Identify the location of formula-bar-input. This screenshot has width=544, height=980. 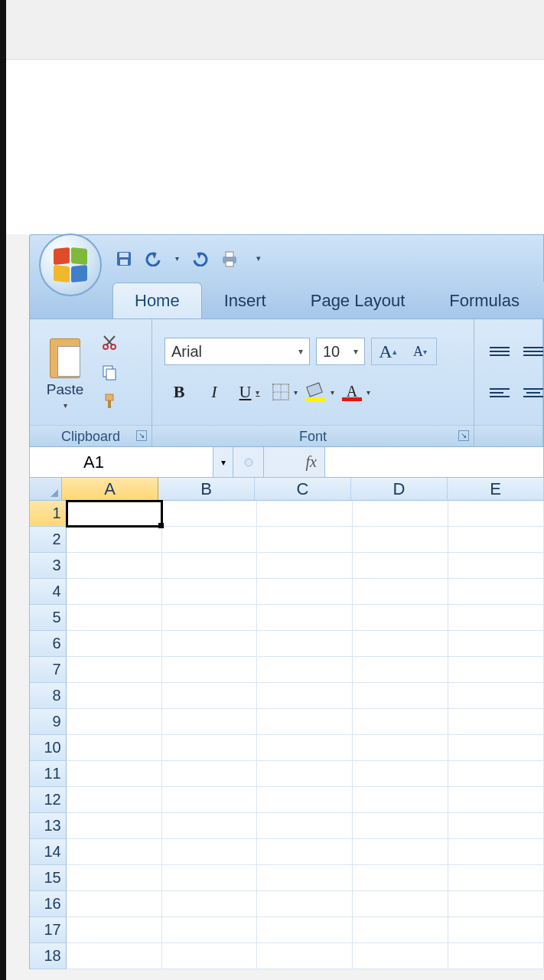
(435, 462).